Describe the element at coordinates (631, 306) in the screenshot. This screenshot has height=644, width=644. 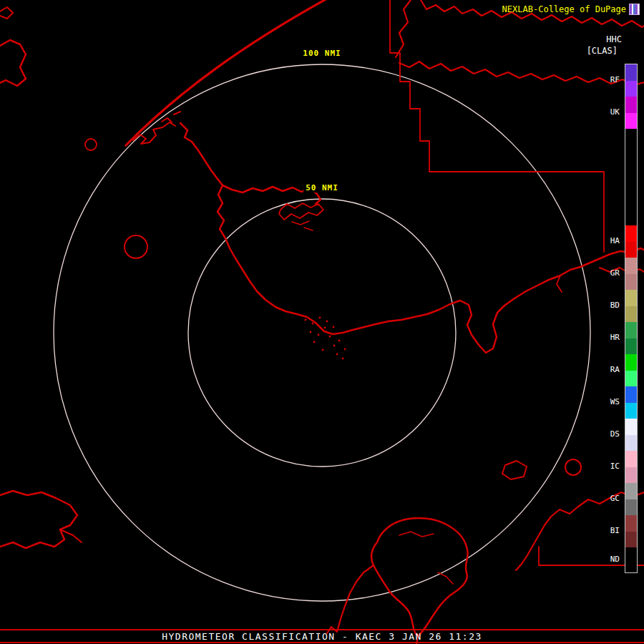
I see `legend-seg-BD` at that location.